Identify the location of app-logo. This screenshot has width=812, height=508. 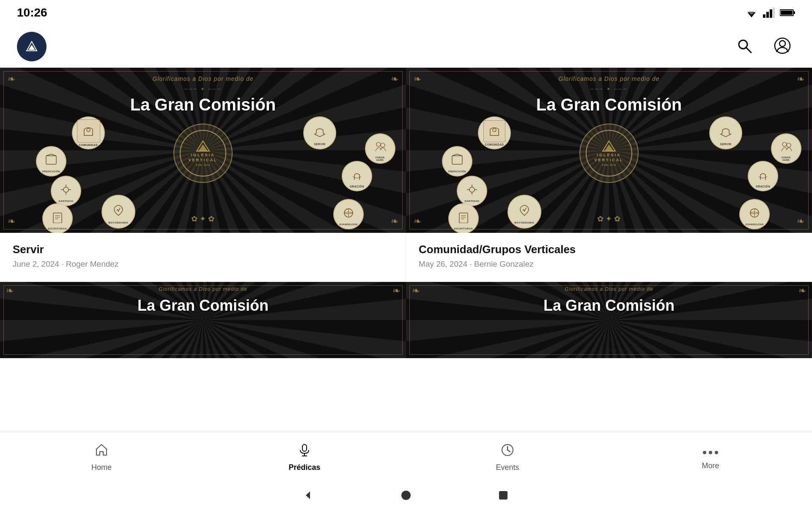
(32, 47).